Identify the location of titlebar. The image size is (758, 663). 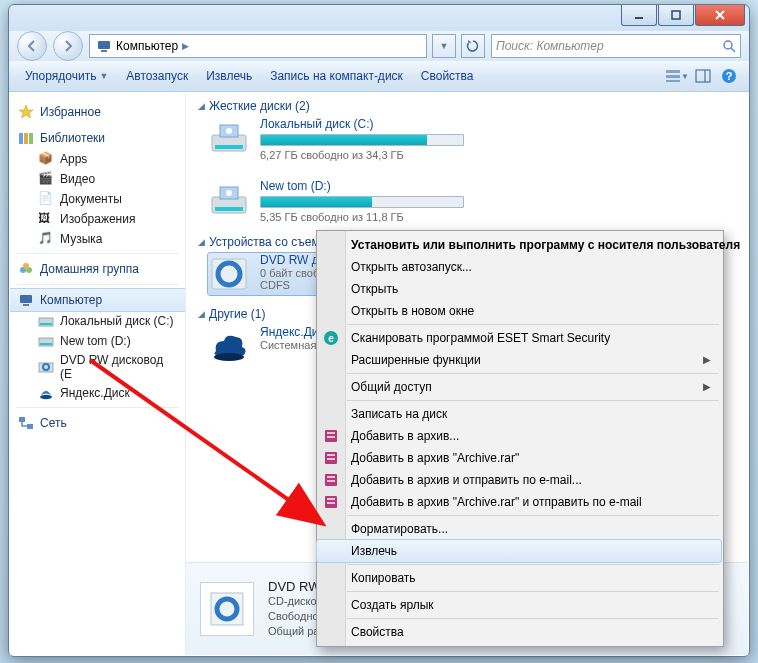
(379, 18).